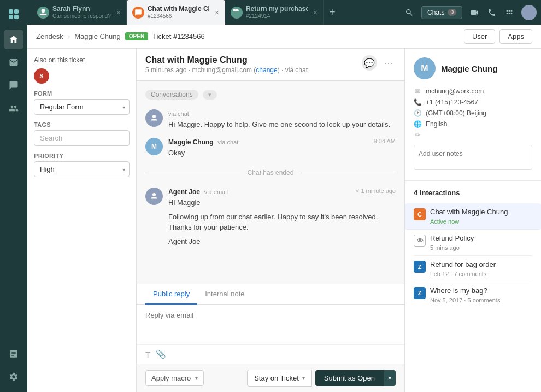  Describe the element at coordinates (473, 157) in the screenshot. I see `user-notes-input` at that location.